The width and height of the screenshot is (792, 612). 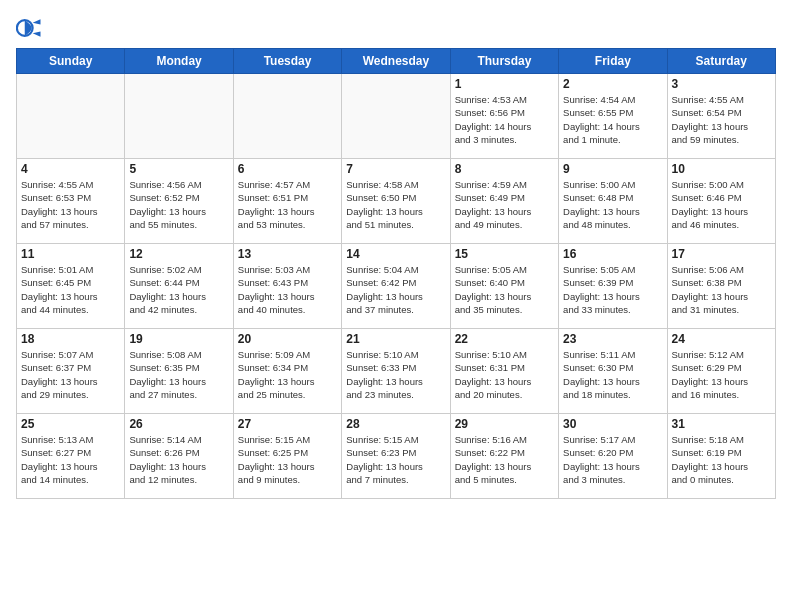 What do you see at coordinates (70, 374) in the screenshot?
I see `day-info: Sunrise: 5:07 AM Sunset: 6:37 PM Dayligh…` at bounding box center [70, 374].